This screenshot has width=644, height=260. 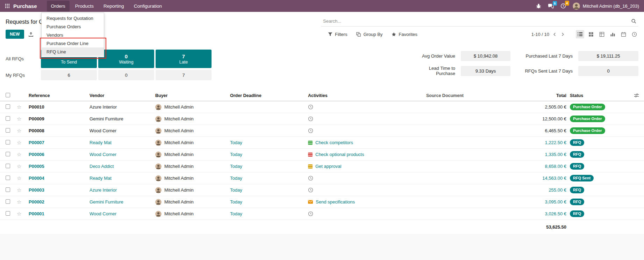 I want to click on upload-icon, so click(x=31, y=34).